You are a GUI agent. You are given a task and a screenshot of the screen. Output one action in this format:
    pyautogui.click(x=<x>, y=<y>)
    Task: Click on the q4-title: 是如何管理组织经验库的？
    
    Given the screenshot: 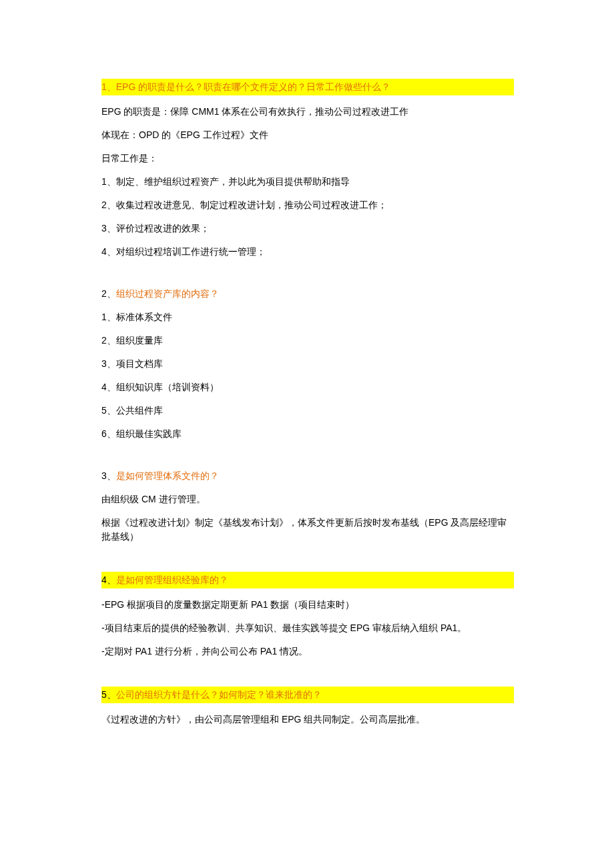 What is the action you would take?
    pyautogui.click(x=172, y=580)
    